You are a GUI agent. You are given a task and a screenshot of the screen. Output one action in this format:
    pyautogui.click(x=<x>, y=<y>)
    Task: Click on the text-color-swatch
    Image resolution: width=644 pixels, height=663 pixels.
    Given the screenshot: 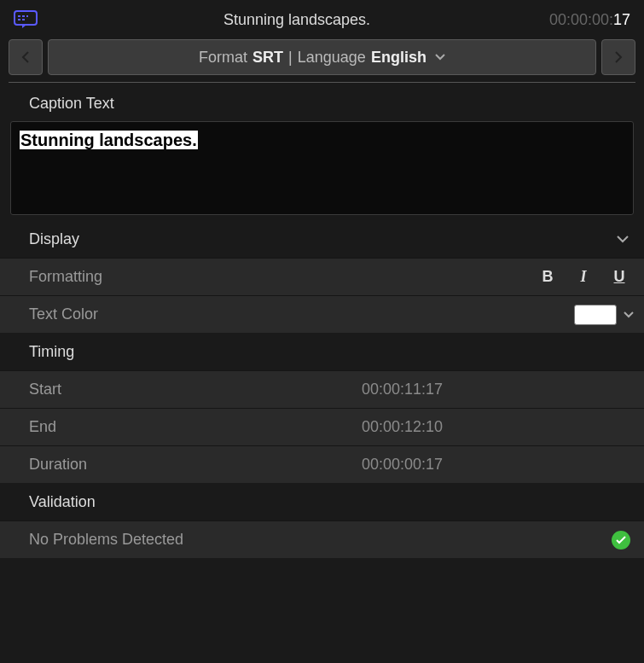 What is the action you would take?
    pyautogui.click(x=595, y=315)
    